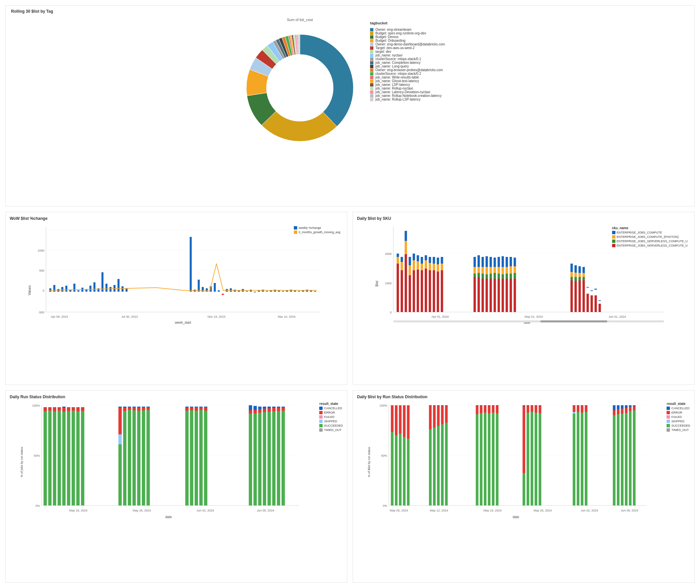 Image resolution: width=700 pixels, height=588 pixels. What do you see at coordinates (142, 510) in the screenshot?
I see `svg-text: May 26, 2024` at bounding box center [142, 510].